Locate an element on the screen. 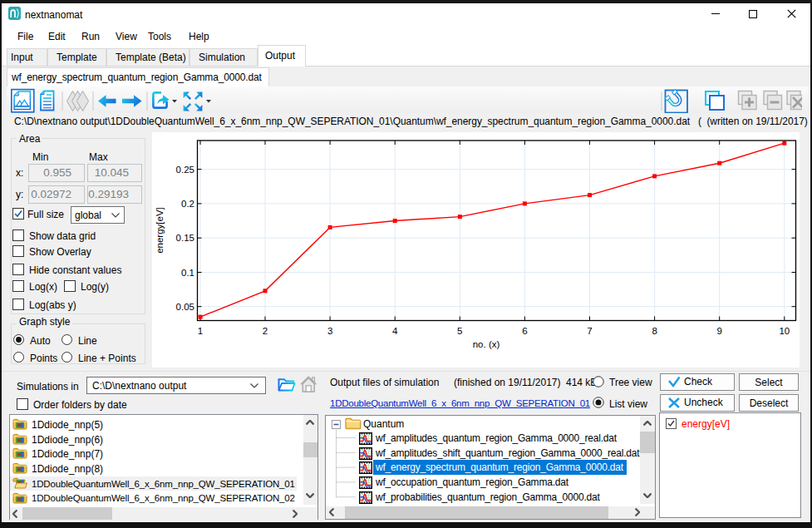 The width and height of the screenshot is (812, 528). svg-text: 7 is located at coordinates (589, 331).